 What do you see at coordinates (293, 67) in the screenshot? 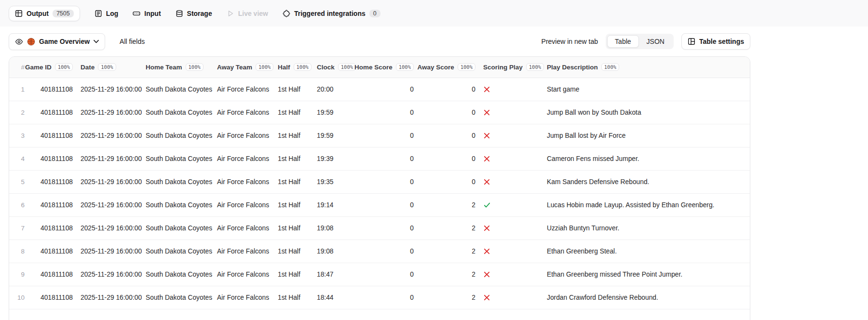
I see `column-header-half: Half100%` at bounding box center [293, 67].